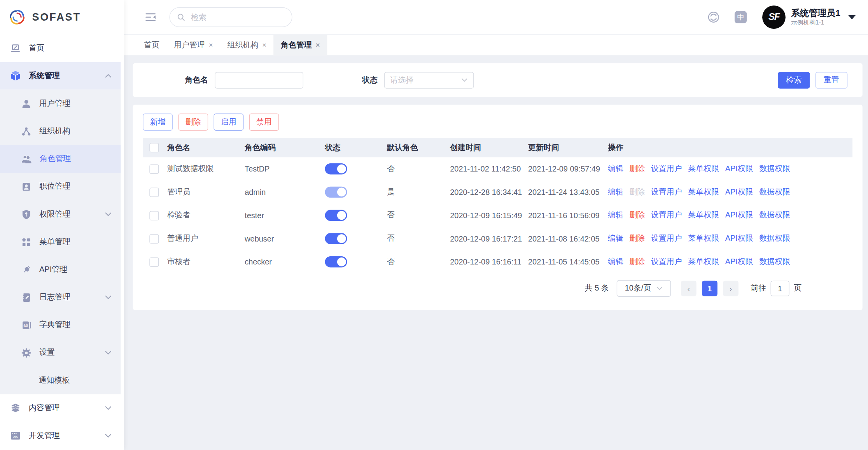 Image resolution: width=868 pixels, height=450 pixels. What do you see at coordinates (429, 80) in the screenshot?
I see `status-select: 请选择` at bounding box center [429, 80].